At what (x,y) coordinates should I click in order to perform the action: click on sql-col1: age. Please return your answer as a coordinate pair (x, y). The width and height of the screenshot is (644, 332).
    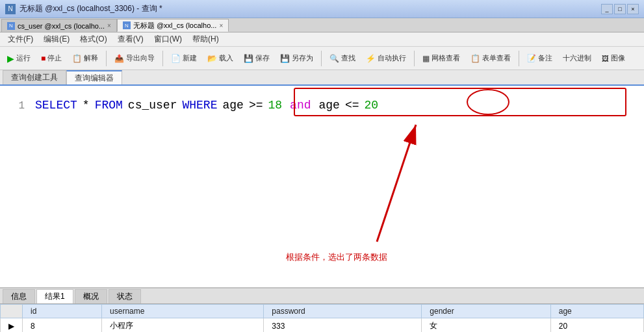
    Looking at the image, I should click on (233, 105).